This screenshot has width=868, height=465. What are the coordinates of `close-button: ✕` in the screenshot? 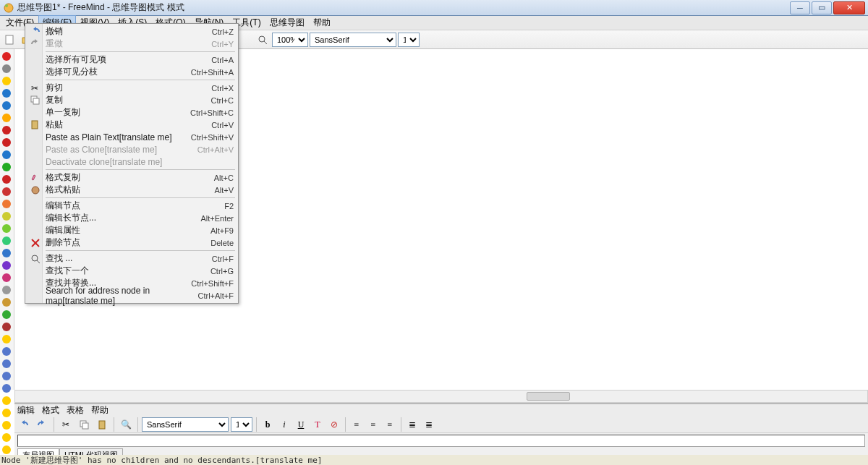 It's located at (849, 8).